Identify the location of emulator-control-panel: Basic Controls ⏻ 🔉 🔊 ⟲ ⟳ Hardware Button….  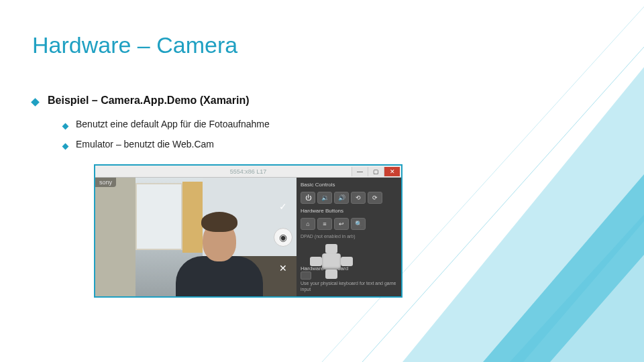
(349, 237).